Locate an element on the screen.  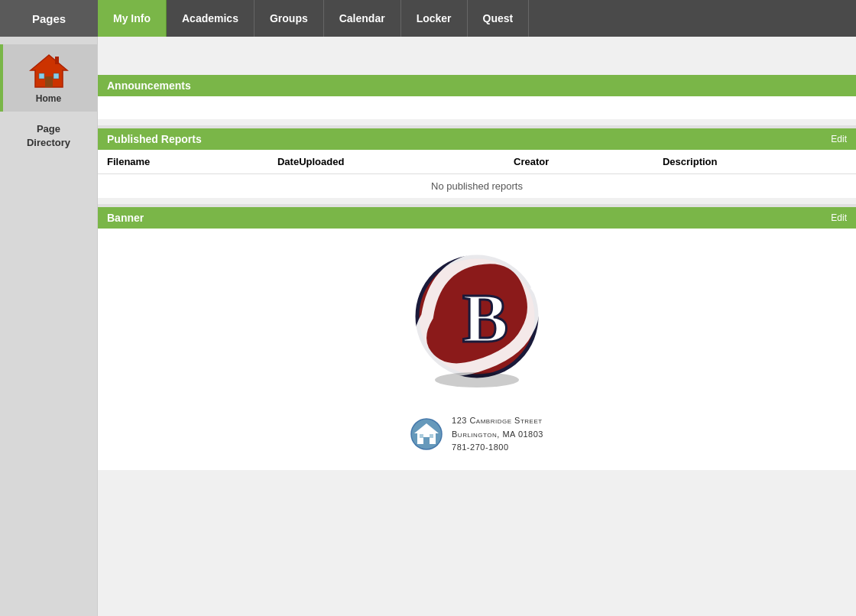
top-nav: Pages My Info Academics Groups Calendar … is located at coordinates (428, 18).